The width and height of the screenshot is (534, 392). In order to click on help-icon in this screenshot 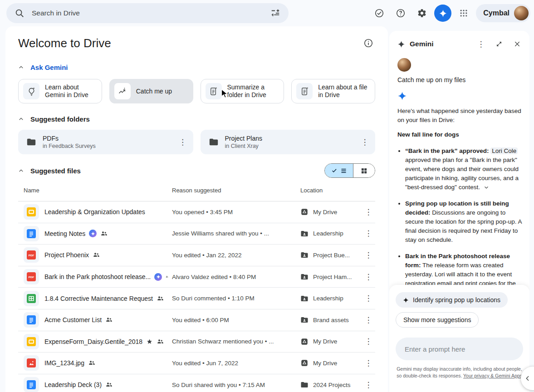, I will do `click(401, 13)`.